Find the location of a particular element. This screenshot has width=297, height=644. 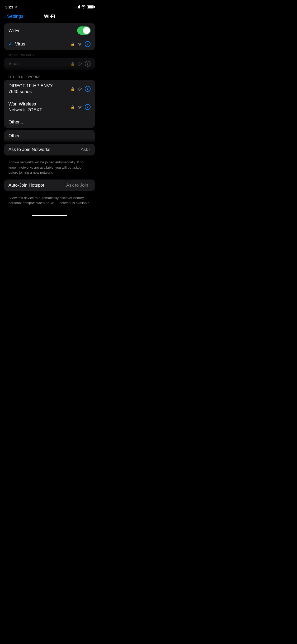

partial-lock-icon: 🔒 is located at coordinates (73, 64).